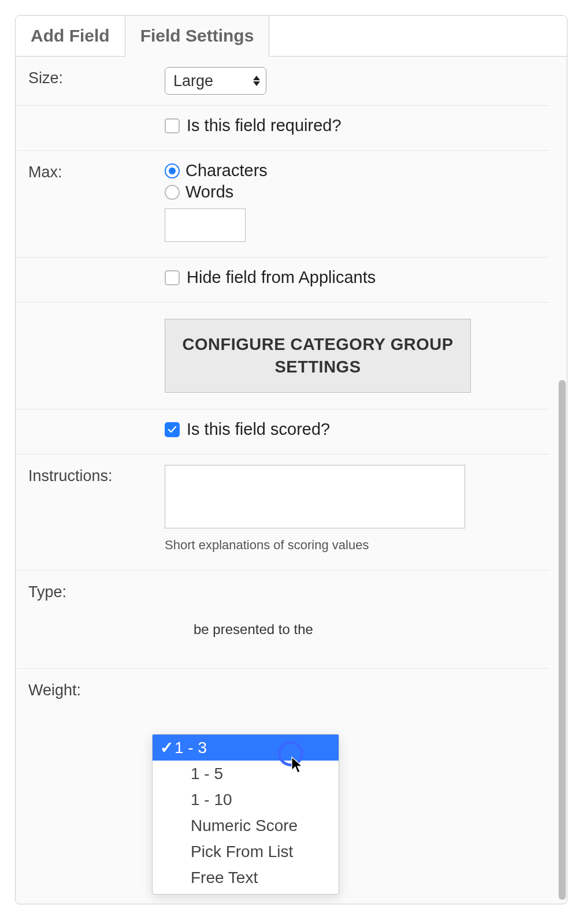  What do you see at coordinates (70, 36) in the screenshot?
I see `tab-add-field-label: Add Field` at bounding box center [70, 36].